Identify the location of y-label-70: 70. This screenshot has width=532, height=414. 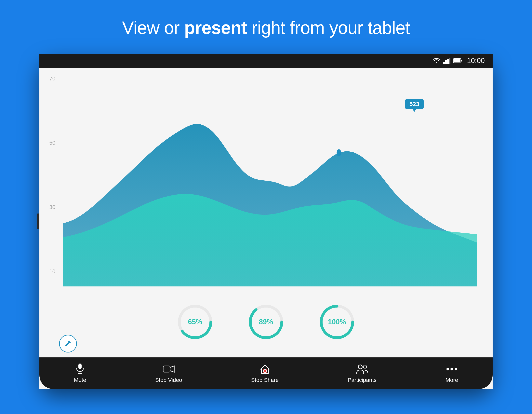
(52, 79).